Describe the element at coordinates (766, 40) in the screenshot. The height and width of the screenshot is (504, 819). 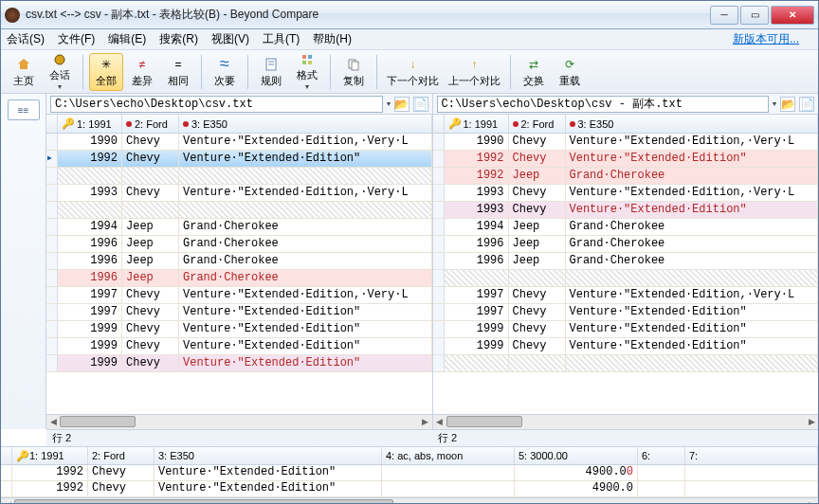
I see `new-version-link: 新版本可用...` at that location.